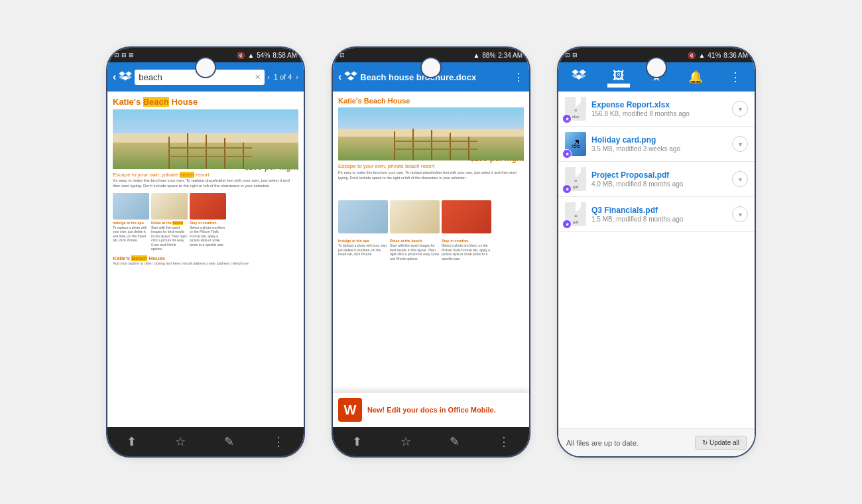 The height and width of the screenshot is (504, 862). What do you see at coordinates (656, 179) in the screenshot?
I see `list-item: ≡ pdf ★ Project Proposal.pdf 4.0 MB, mod…` at bounding box center [656, 179].